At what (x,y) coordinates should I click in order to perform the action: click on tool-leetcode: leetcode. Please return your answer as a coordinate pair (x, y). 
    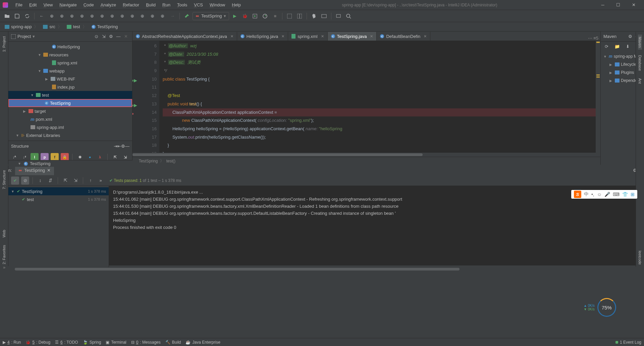
    Looking at the image, I should click on (640, 258).